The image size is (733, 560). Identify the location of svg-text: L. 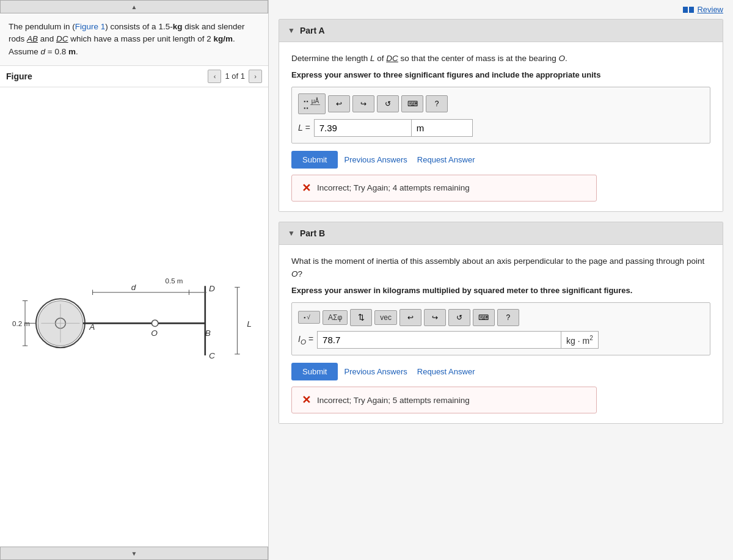
(249, 324).